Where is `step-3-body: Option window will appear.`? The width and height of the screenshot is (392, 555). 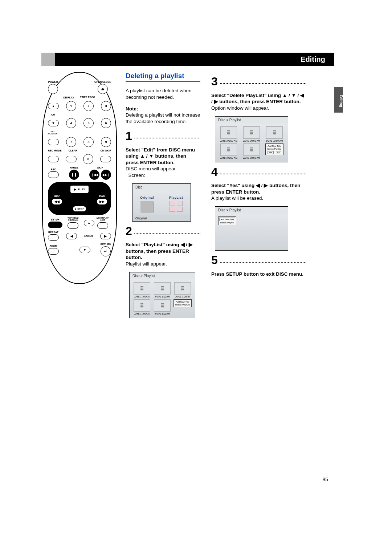
step-3-body: Option window will appear. is located at coordinates (240, 108).